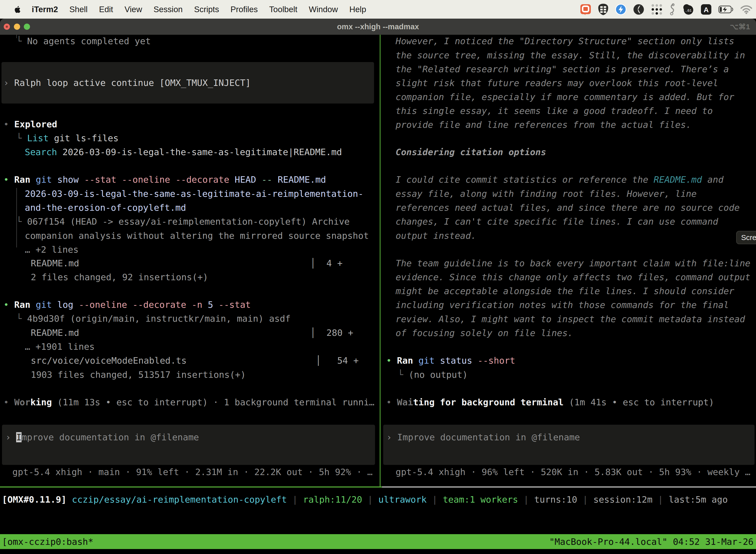 Image resolution: width=756 pixels, height=554 pixels. I want to click on omx-status-segment: ultrawork, so click(402, 500).